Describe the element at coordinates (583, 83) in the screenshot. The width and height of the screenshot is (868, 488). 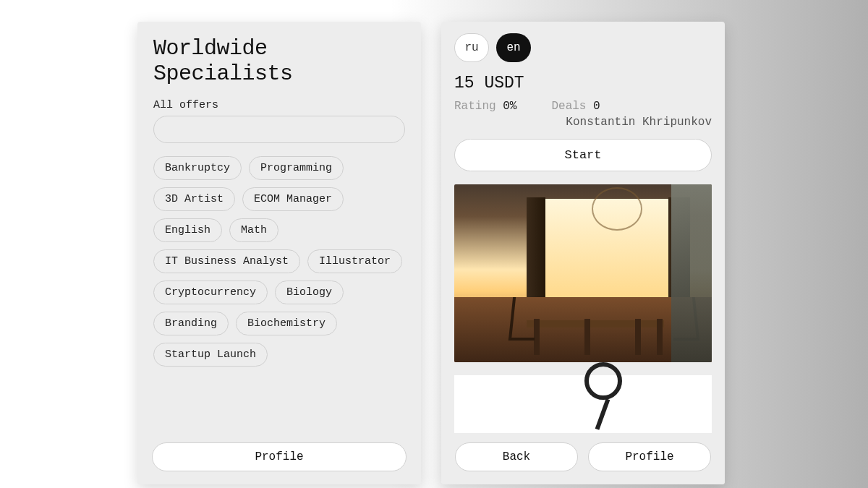
I see `offer-price: 15 USDT` at that location.